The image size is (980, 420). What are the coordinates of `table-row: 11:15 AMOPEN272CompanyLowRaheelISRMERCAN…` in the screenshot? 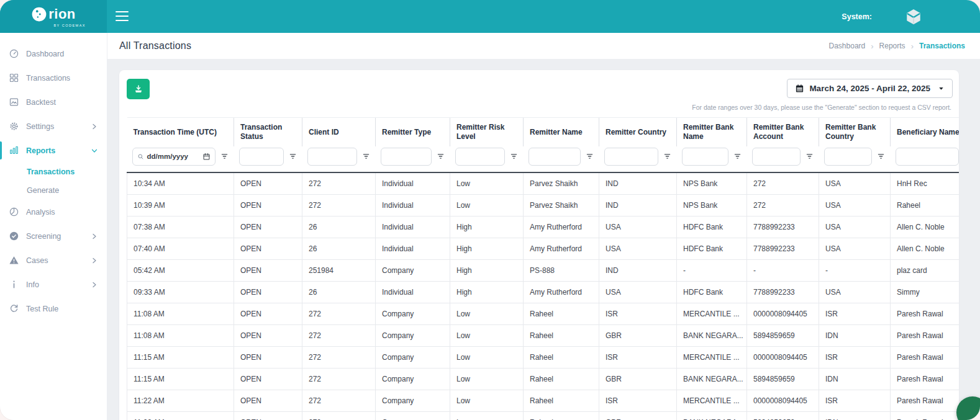 It's located at (543, 357).